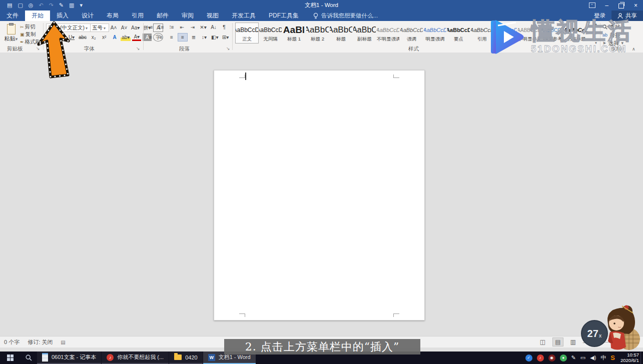 The height and width of the screenshot is (364, 643). I want to click on style-不明显参考: AABBCCD不明显参考, so click(529, 33).